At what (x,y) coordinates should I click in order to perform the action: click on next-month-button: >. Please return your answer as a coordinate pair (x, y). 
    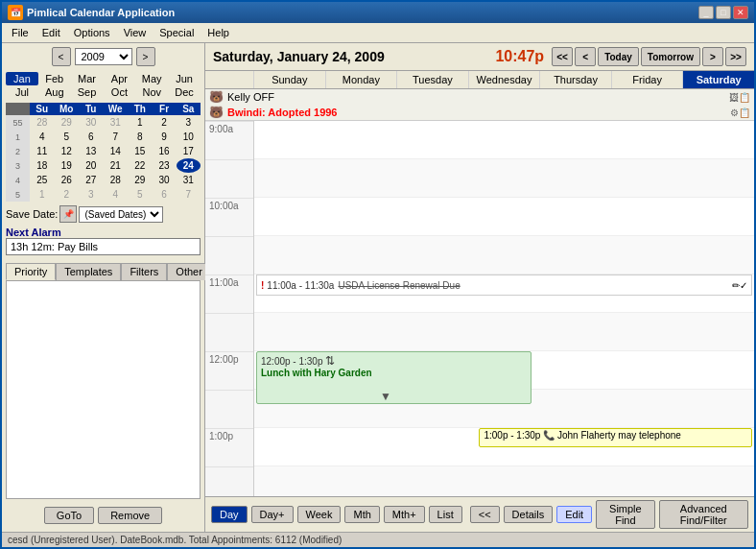
    Looking at the image, I should click on (146, 57).